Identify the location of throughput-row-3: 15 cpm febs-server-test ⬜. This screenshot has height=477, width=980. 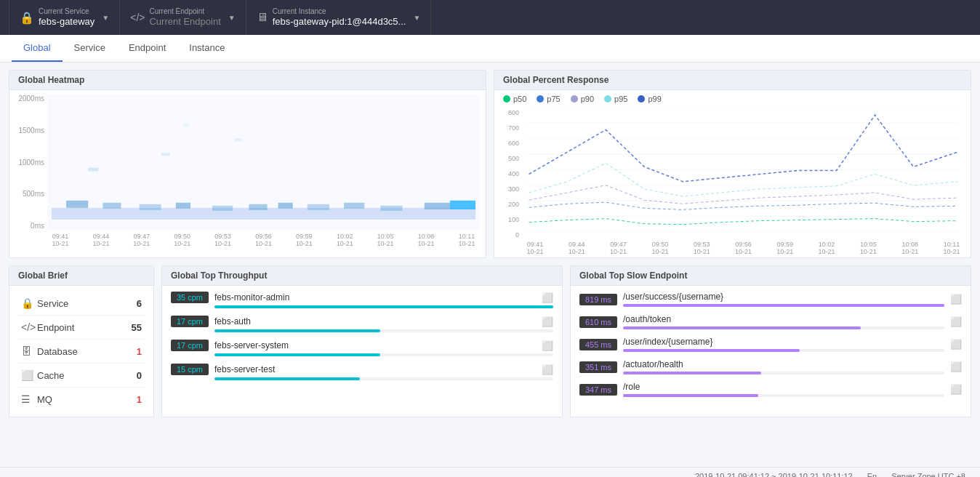
(362, 369).